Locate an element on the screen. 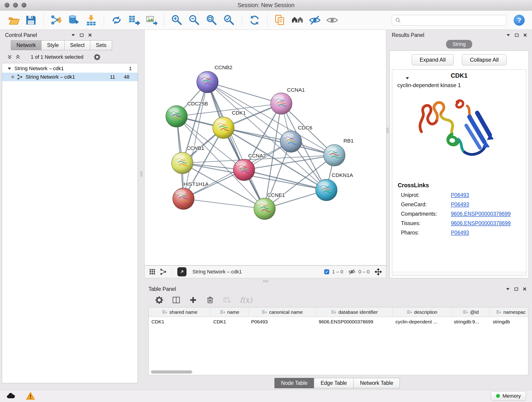  horizontal-splitter-handle is located at coordinates (266, 281).